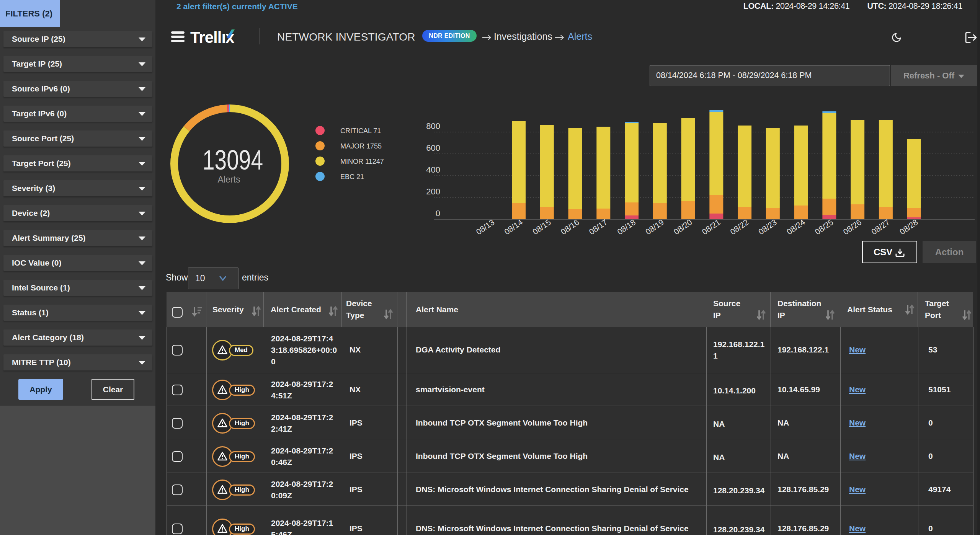  What do you see at coordinates (433, 126) in the screenshot?
I see `svg-text: 800` at bounding box center [433, 126].